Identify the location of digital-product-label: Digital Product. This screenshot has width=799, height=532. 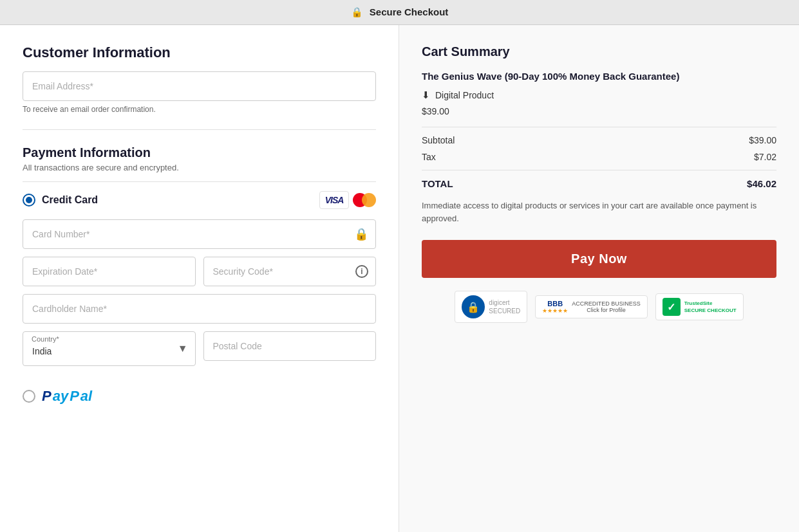
(465, 95).